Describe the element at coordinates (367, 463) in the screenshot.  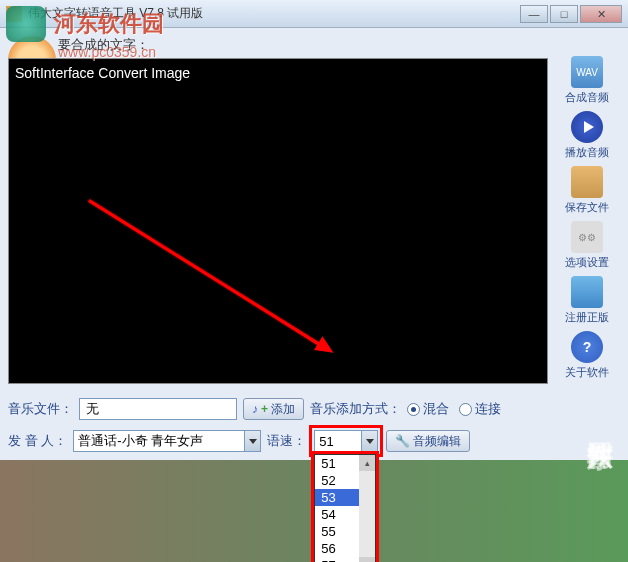
I see `scroll-up-arrow: ▴` at that location.